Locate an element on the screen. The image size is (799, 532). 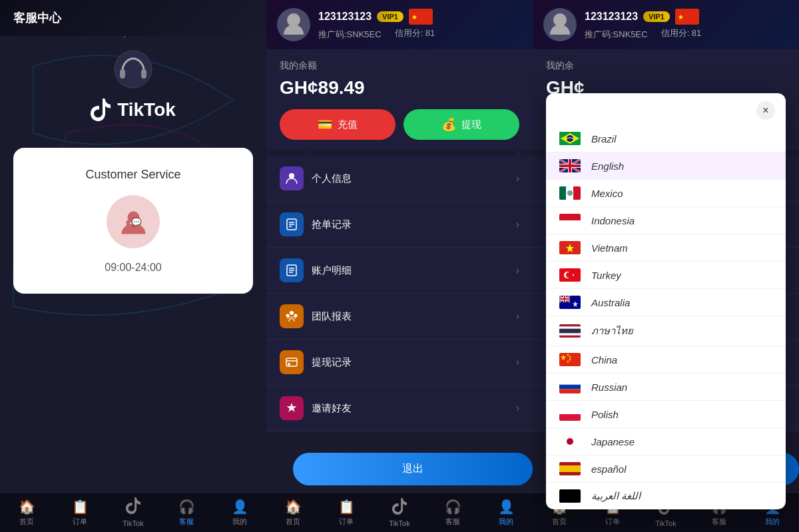
nav-home-left: 🏠 首页 is located at coordinates (27, 513).